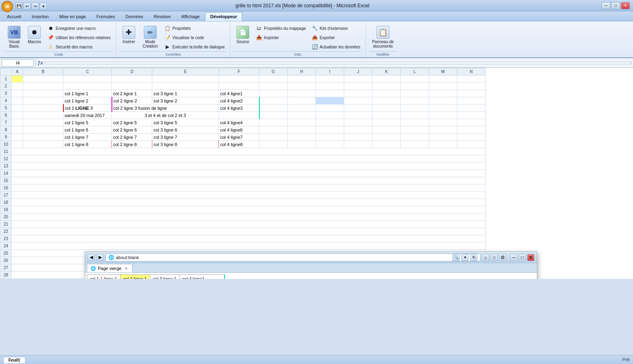 This screenshot has height=364, width=633. What do you see at coordinates (126, 268) in the screenshot?
I see `browser-tab-close-btn: ✕` at bounding box center [126, 268].